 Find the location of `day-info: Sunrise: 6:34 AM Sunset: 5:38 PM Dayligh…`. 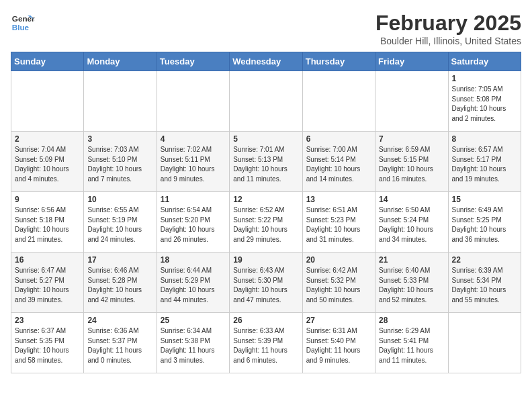

day-info: Sunrise: 6:34 AM Sunset: 5:38 PM Dayligh… is located at coordinates (193, 346).